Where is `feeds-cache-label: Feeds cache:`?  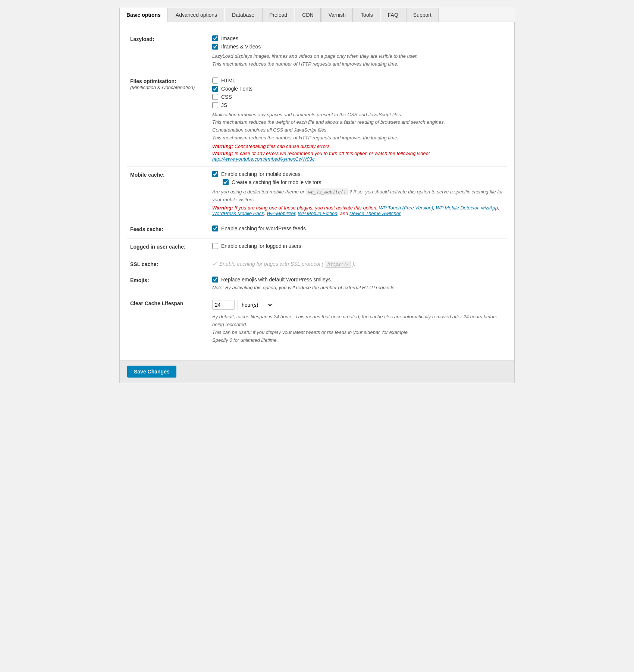 feeds-cache-label: Feeds cache: is located at coordinates (168, 230).